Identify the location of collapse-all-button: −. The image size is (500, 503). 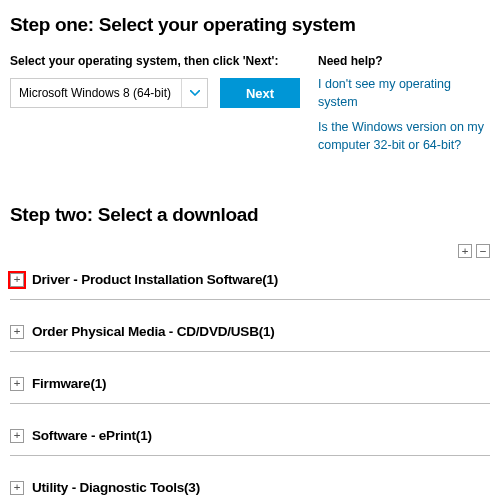
(483, 251).